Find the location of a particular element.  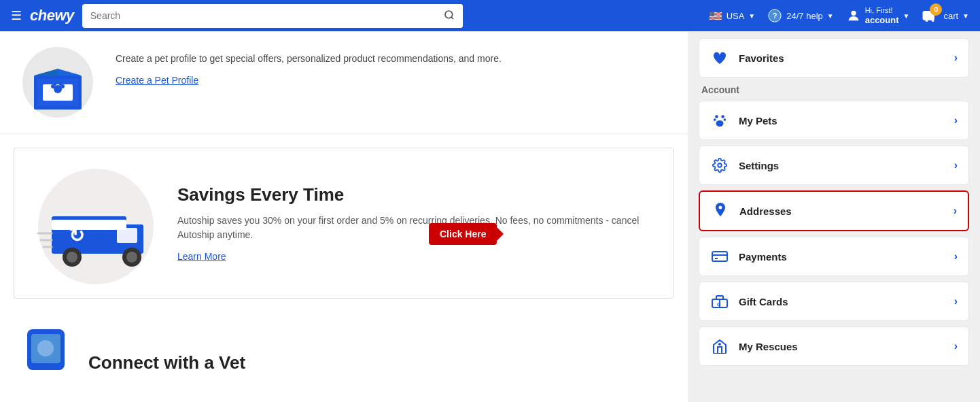

cart-chevron-icon: ▼ is located at coordinates (966, 16).